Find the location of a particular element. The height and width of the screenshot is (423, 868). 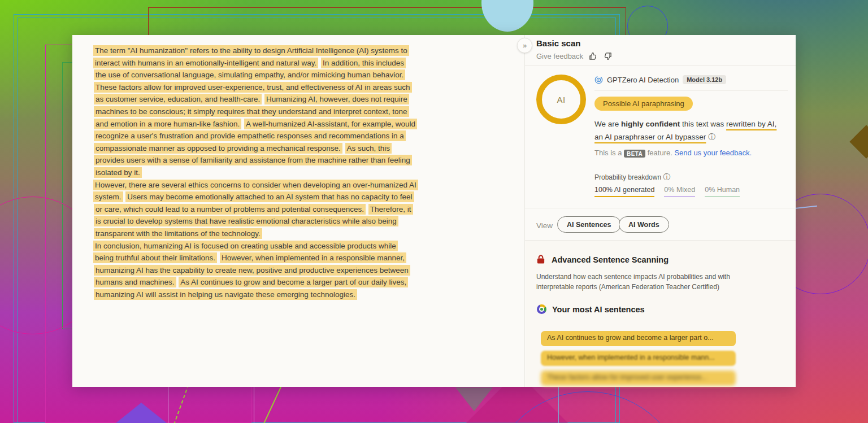

confidence-emphasis: highly confident is located at coordinates (650, 124).